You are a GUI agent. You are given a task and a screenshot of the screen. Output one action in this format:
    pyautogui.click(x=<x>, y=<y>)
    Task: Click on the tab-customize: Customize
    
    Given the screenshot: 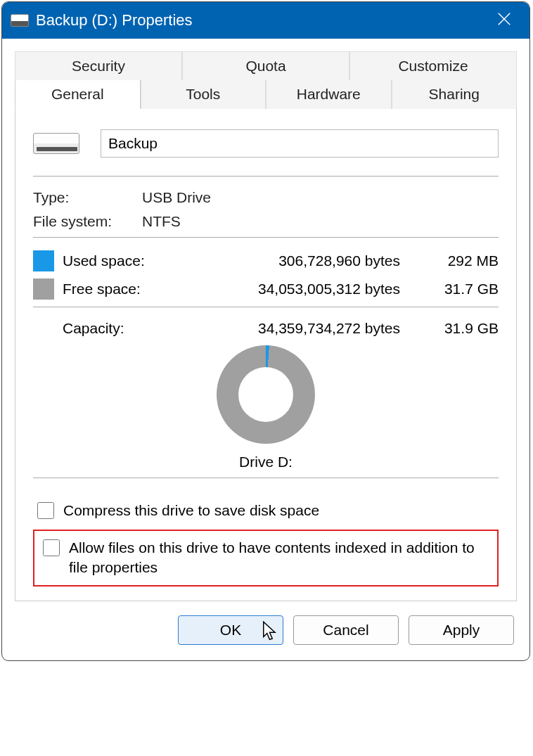 What is the action you would take?
    pyautogui.click(x=433, y=66)
    